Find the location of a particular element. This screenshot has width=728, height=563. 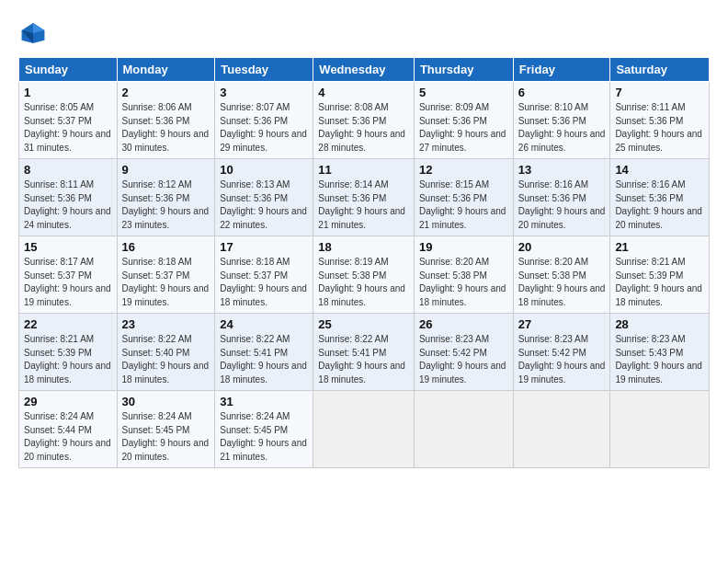

calendar-cell: 24 Sunrise: 8:22 AMSunset: 5:41 PMDaylig… is located at coordinates (265, 352).